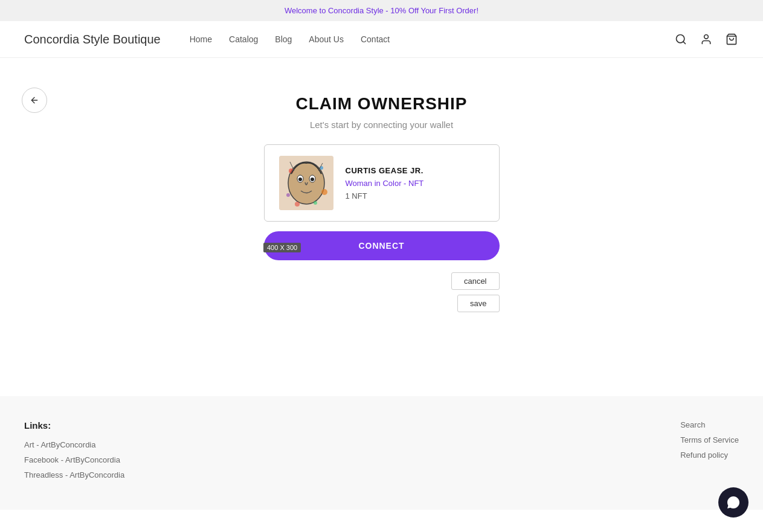 The image size is (763, 532). I want to click on nav-item-blog: Blog, so click(283, 39).